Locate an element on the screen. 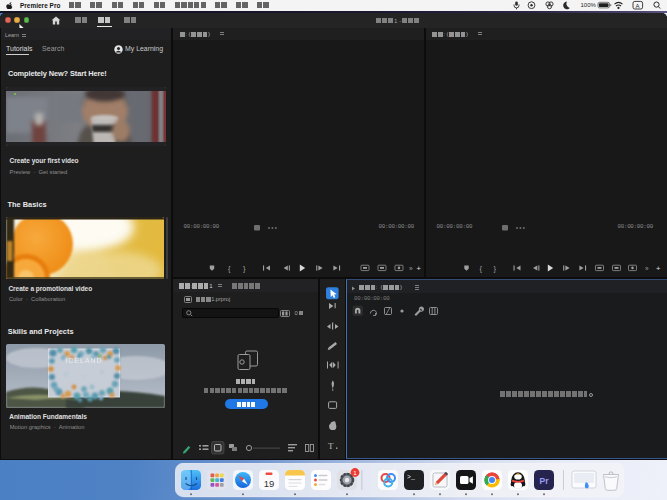 Image resolution: width=667 pixels, height=500 pixels. svg-text: 100% is located at coordinates (589, 5).